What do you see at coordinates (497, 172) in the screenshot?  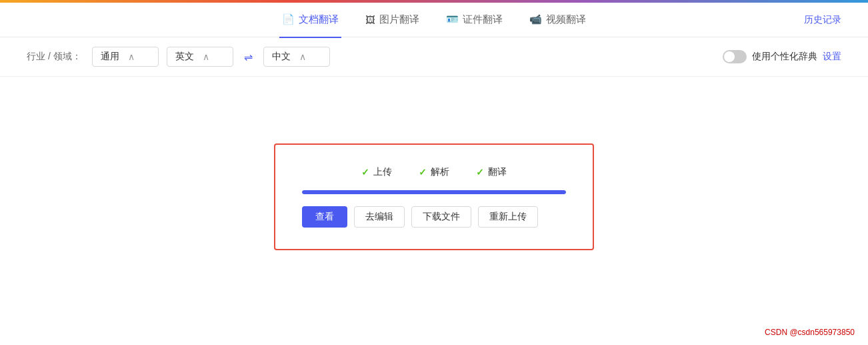 I see `step-label: 翻译` at bounding box center [497, 172].